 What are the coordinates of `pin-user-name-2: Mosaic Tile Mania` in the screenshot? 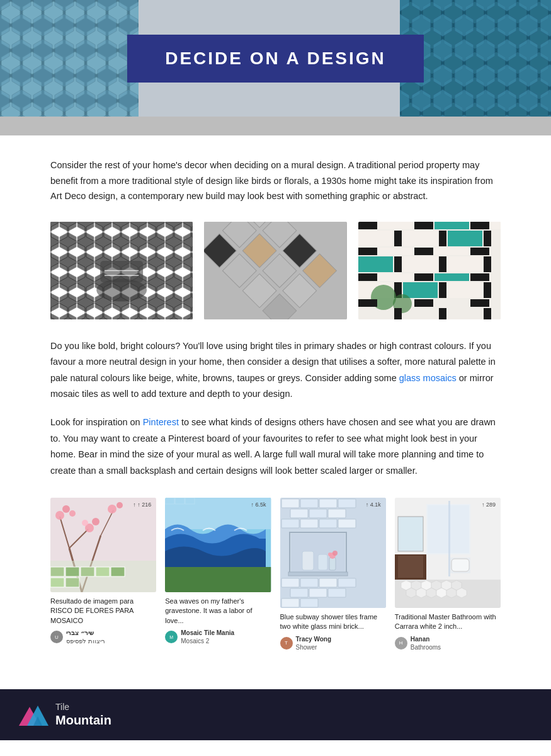 It's located at (208, 633).